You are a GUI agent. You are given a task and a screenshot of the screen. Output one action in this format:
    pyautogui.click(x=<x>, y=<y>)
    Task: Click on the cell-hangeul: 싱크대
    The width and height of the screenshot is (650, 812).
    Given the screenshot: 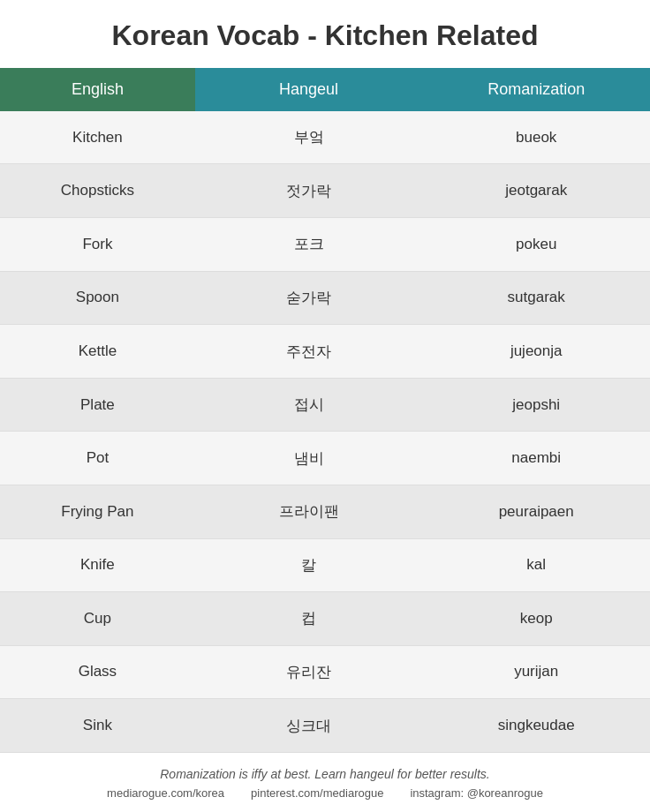 What is the action you would take?
    pyautogui.click(x=309, y=726)
    